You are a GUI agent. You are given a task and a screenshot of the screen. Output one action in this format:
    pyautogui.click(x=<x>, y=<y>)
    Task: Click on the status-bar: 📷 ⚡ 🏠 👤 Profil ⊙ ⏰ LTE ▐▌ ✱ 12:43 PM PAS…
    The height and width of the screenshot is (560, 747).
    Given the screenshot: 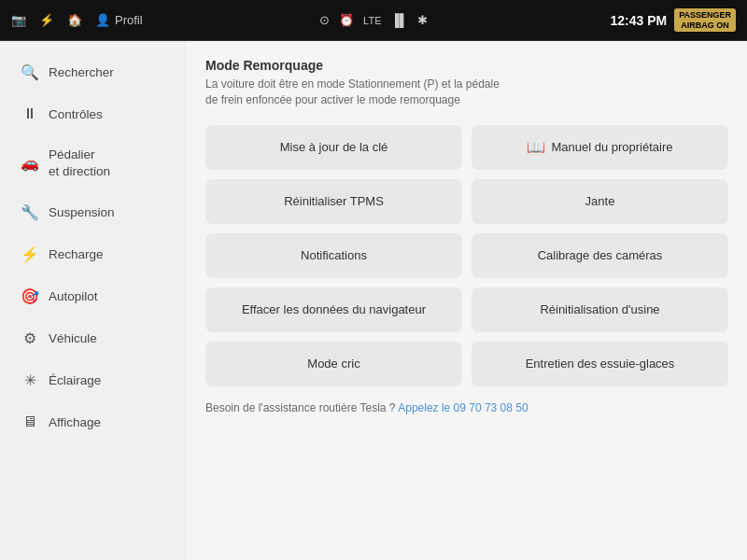 What is the action you would take?
    pyautogui.click(x=374, y=21)
    